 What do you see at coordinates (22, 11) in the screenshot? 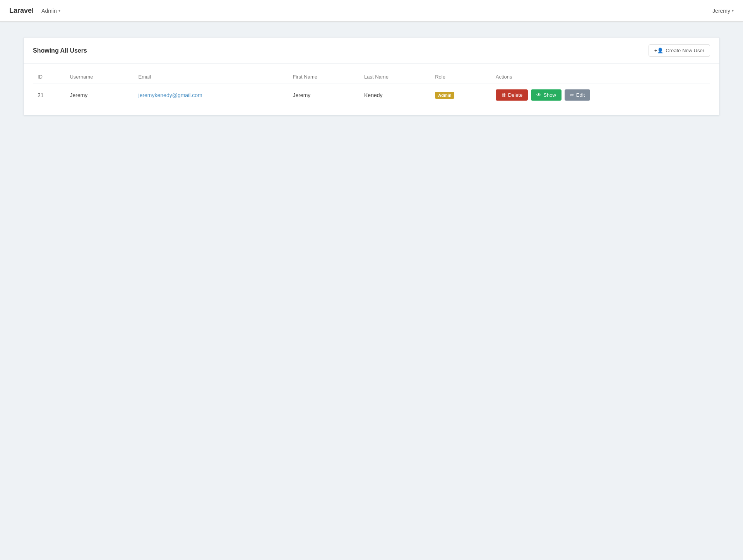
I see `navbar-brand: Laravel` at bounding box center [22, 11].